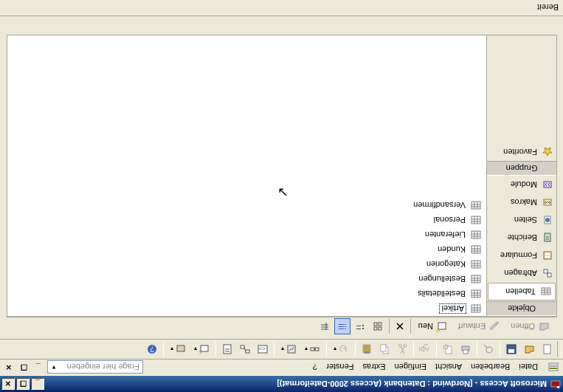 The width and height of the screenshot is (563, 392). Describe the element at coordinates (339, 368) in the screenshot. I see `menu-fenster: Fenster` at that location.